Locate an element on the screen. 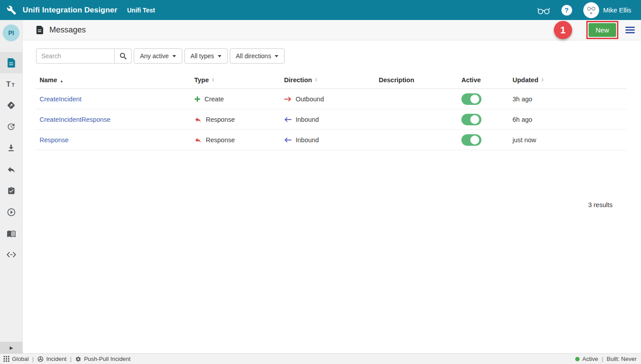 This screenshot has width=641, height=364. top-bar: Unifi Integration Designer Unifi Test ? … is located at coordinates (320, 10).